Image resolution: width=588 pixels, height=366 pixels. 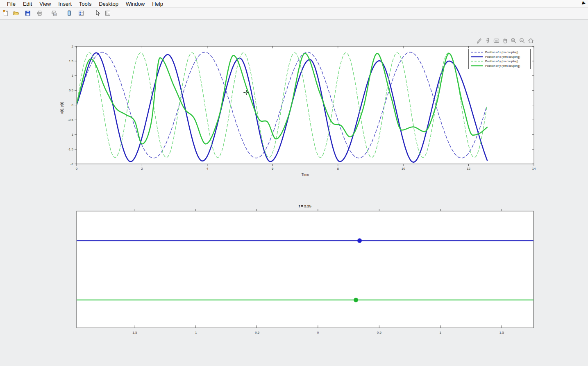 What do you see at coordinates (502, 57) in the screenshot?
I see `legend-label: Position of x (with coupling)` at bounding box center [502, 57].